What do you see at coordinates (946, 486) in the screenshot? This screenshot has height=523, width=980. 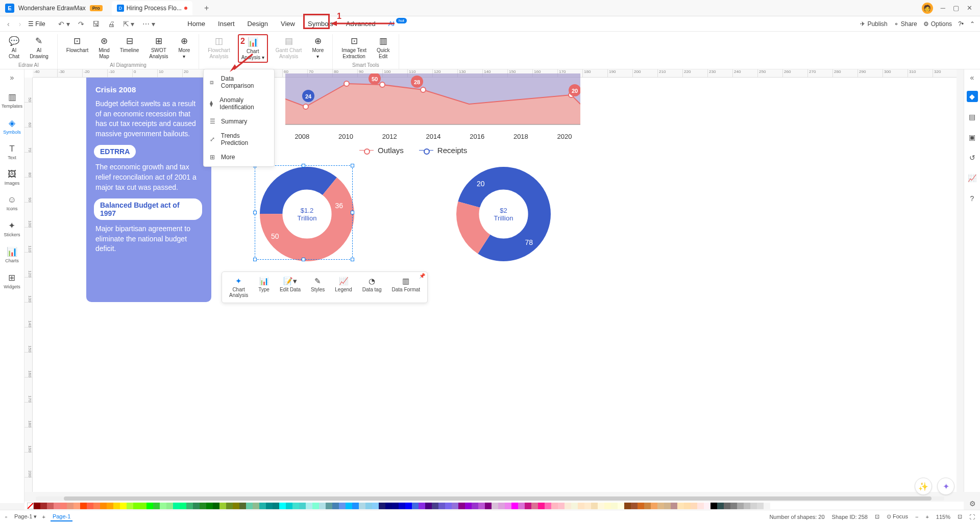 I see `fab-magic: ✦` at bounding box center [946, 486].